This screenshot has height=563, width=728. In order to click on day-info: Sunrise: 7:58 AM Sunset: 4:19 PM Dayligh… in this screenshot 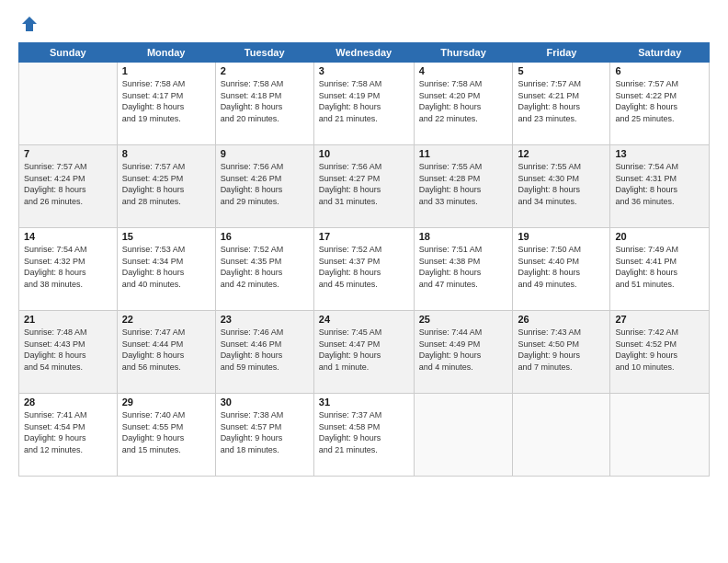, I will do `click(364, 101)`.